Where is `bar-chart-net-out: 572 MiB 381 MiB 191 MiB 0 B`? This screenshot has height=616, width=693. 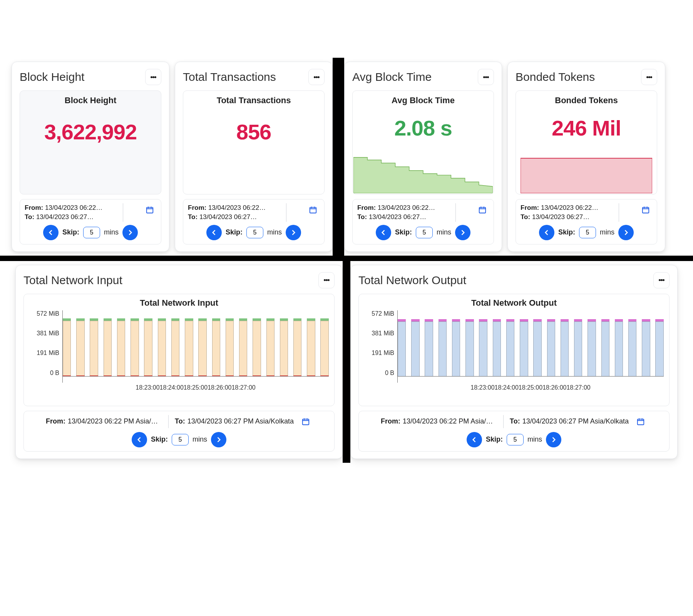 bar-chart-net-out: 572 MiB 381 MiB 191 MiB 0 B is located at coordinates (514, 346).